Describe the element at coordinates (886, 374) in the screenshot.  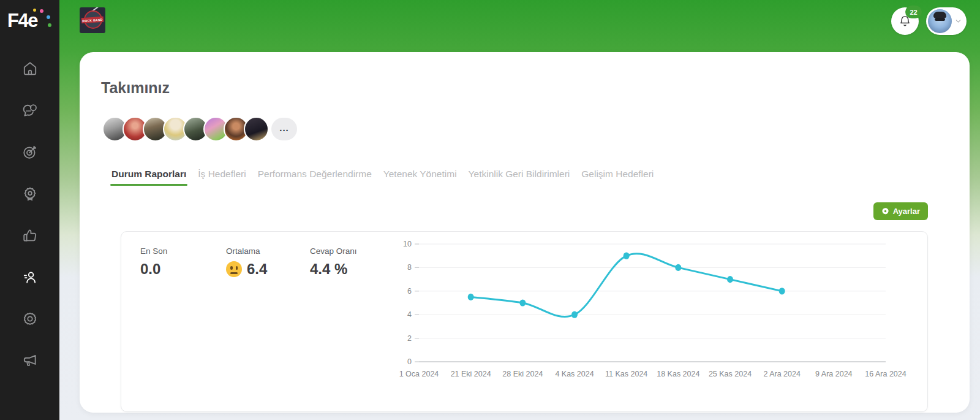
I see `svg-text: 16 Ara 2024` at that location.